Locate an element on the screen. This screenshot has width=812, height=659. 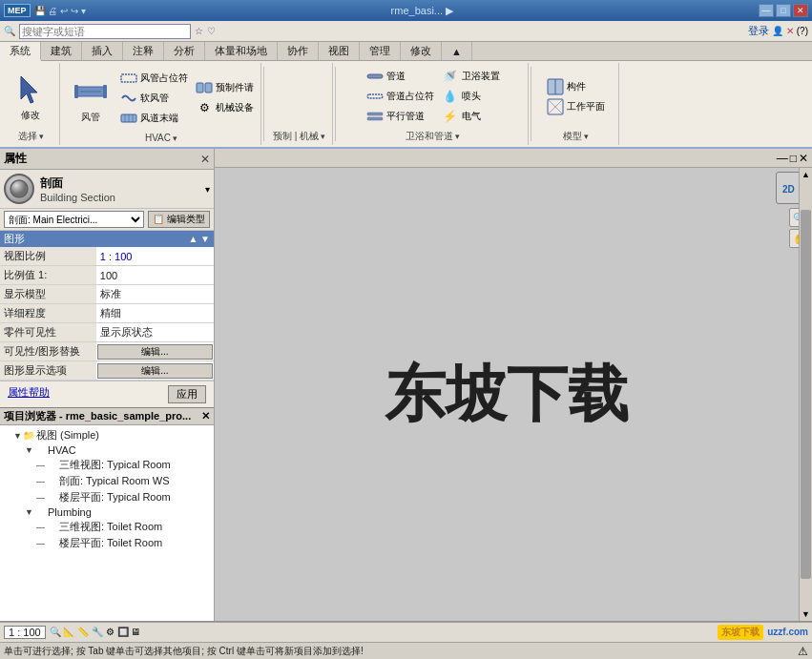
search-bar-left: 🔍 ☆ ♡ is located at coordinates (110, 31).